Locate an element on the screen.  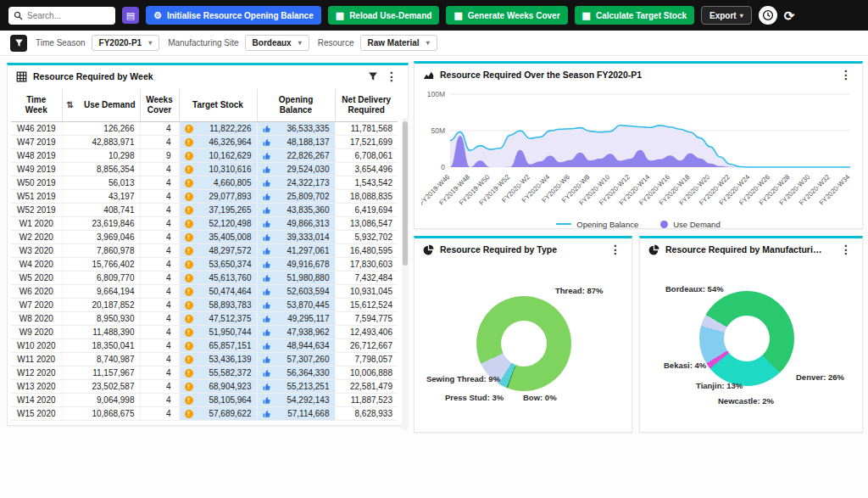
table-row: W7 202020,187,8524!58,893,78353,870,4451… is located at coordinates (204, 305).